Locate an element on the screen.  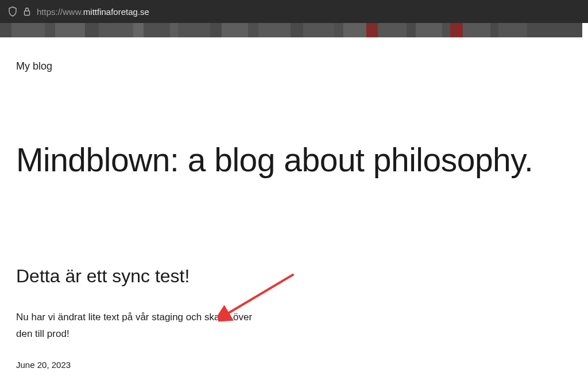
post-excerpt: Nu har vi ändrat lite text på vår stagin… is located at coordinates (137, 326).